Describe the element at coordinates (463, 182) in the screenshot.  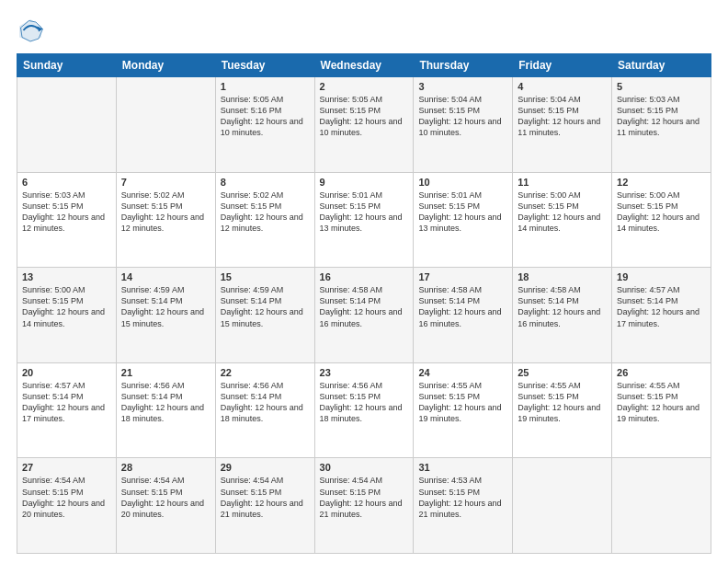
I see `day-number: 10` at that location.